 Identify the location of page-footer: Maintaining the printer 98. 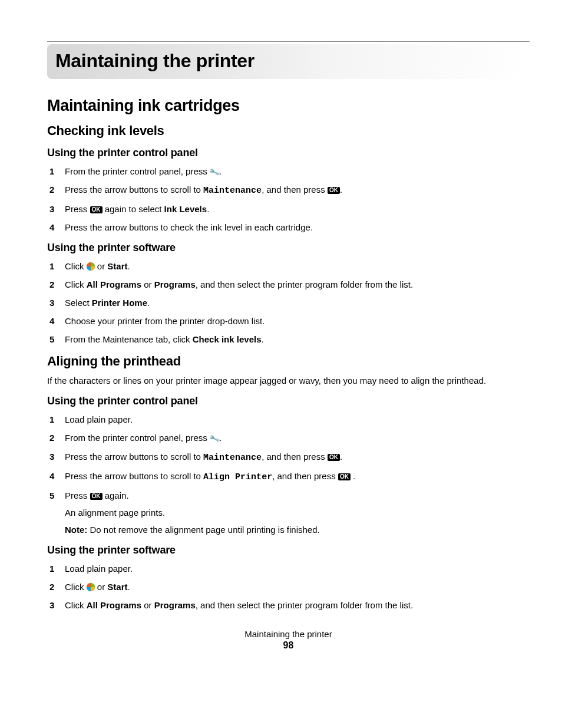
(289, 640).